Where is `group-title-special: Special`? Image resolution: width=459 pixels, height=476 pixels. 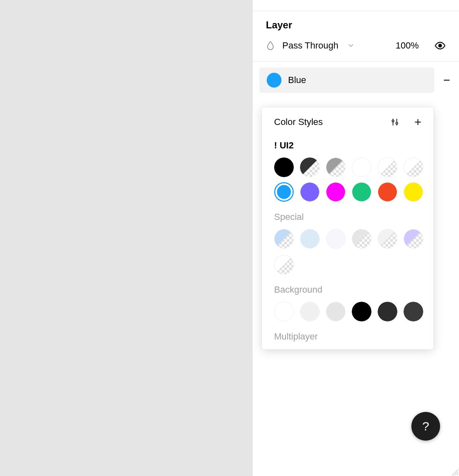
group-title-special: Special is located at coordinates (348, 214).